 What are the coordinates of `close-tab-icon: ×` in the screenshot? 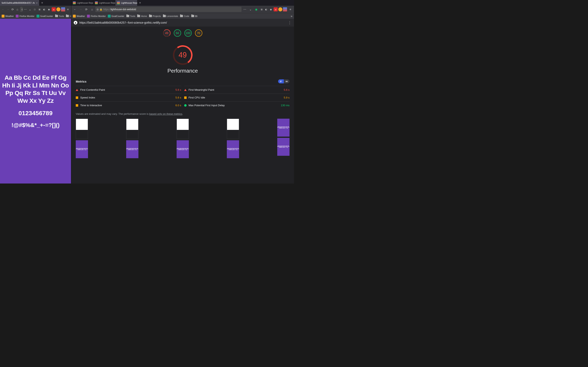 It's located at (37, 3).